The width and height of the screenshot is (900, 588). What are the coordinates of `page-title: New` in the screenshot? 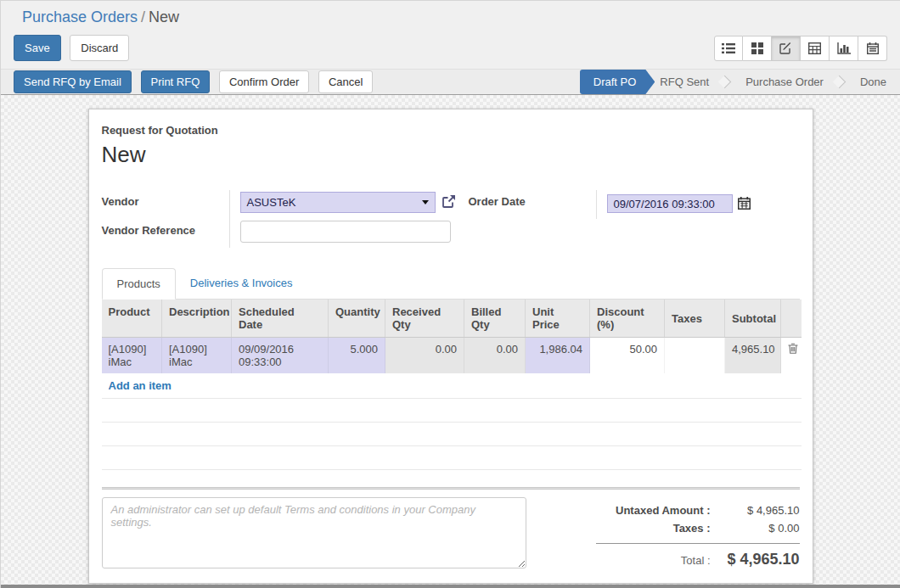 It's located at (451, 154).